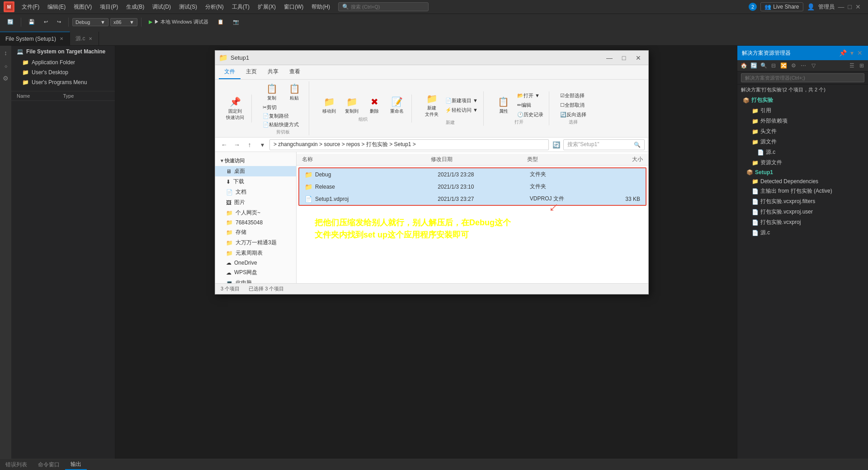 Image resolution: width=868 pixels, height=470 pixels. Describe the element at coordinates (803, 223) in the screenshot. I see `solution-item-vcxproj: 📄 打包实验.vcxproj` at that location.